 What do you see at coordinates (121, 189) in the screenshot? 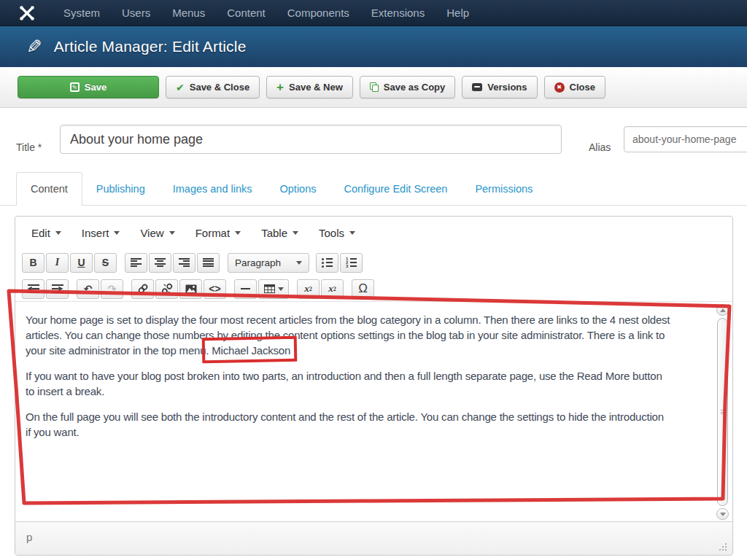
I see `tab-publishing: Publishing` at bounding box center [121, 189].